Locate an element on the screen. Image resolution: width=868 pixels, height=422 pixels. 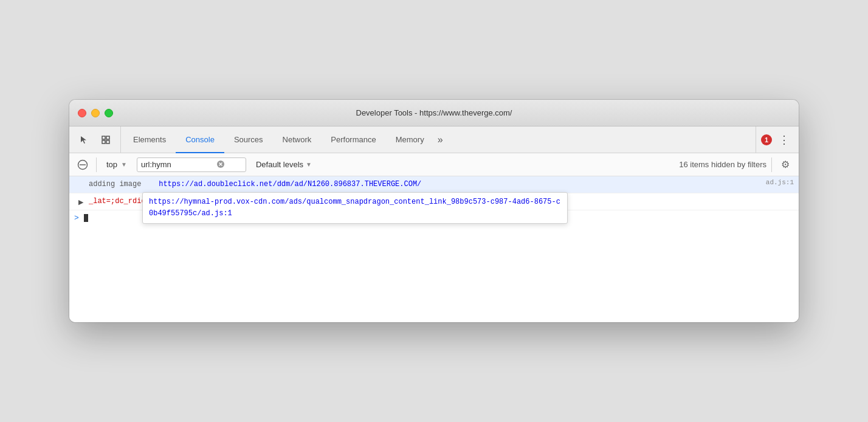
context-selector: top ▼ is located at coordinates (117, 164).